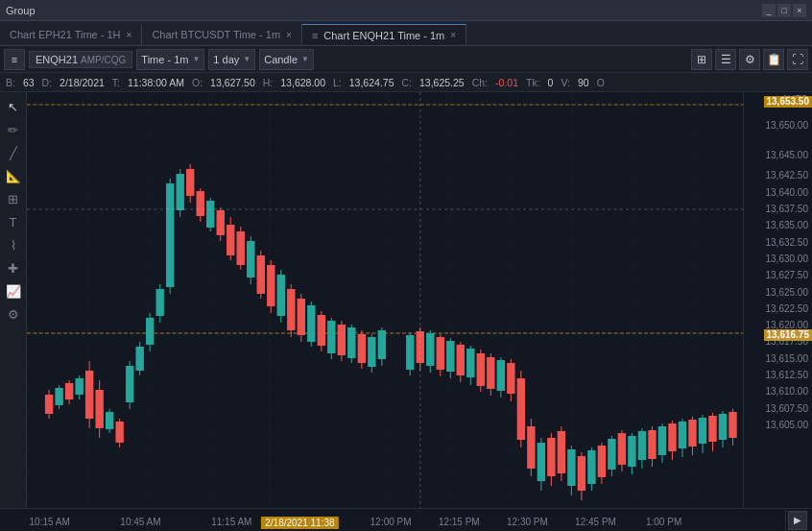 The width and height of the screenshot is (812, 531). What do you see at coordinates (50, 522) in the screenshot?
I see `time-1015: 10:15 AM` at bounding box center [50, 522].